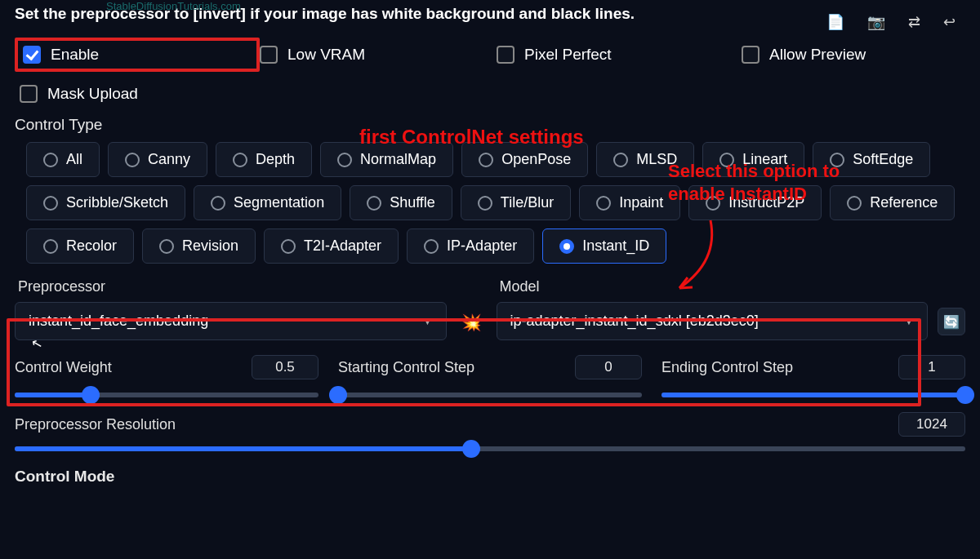 The height and width of the screenshot is (559, 980). Describe the element at coordinates (106, 202) in the screenshot. I see `control-type-scribble-sketch: Scribble/Sketch` at that location.